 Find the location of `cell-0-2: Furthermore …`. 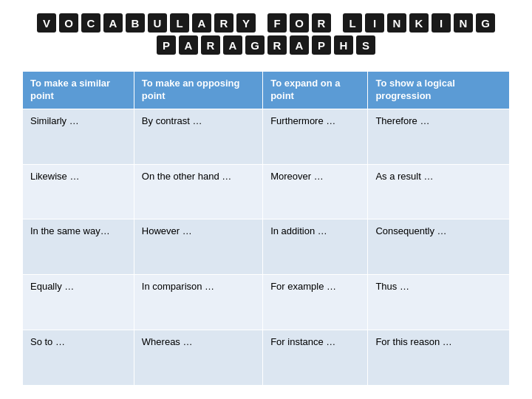

cell-0-2: Furthermore … is located at coordinates (316, 136).